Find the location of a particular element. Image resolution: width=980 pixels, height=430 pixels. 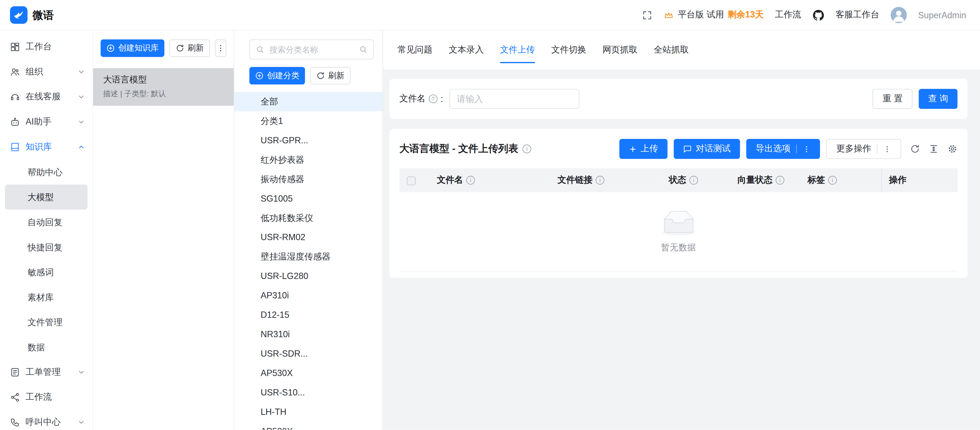

column-label: 文件名 is located at coordinates (450, 180).